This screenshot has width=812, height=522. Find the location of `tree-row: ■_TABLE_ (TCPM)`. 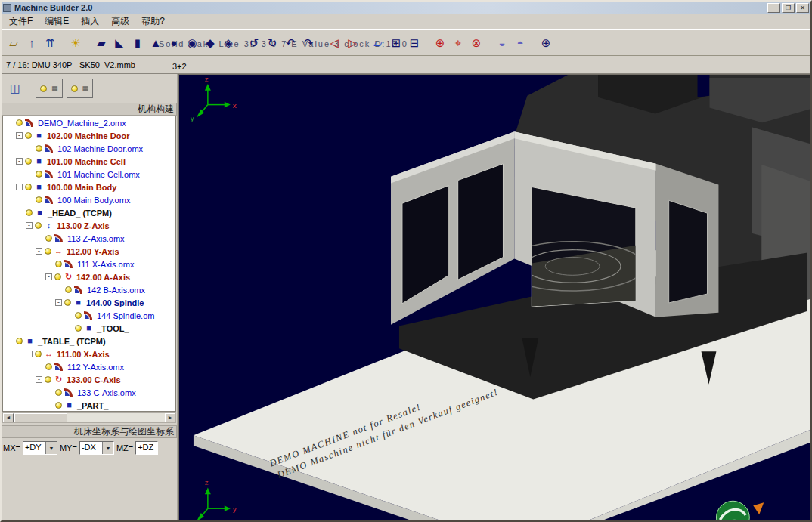

tree-row: ■_TABLE_ (TCPM) is located at coordinates (89, 341).